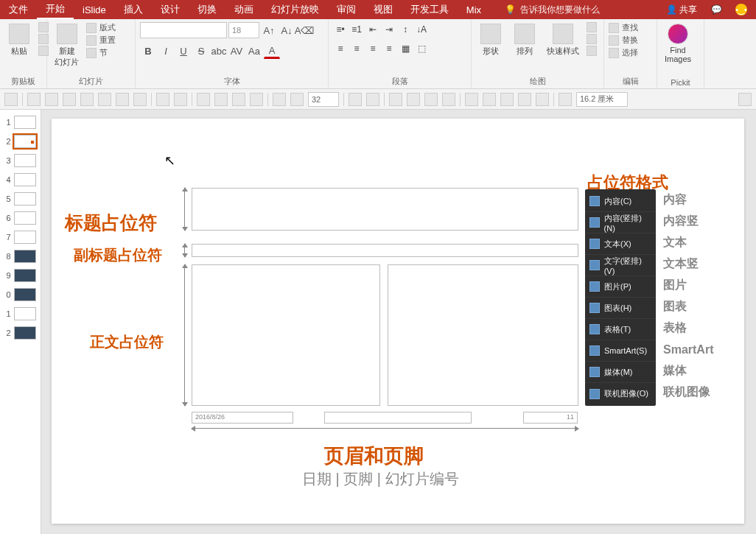  I want to click on increase-font-icon: A↑, so click(269, 30).